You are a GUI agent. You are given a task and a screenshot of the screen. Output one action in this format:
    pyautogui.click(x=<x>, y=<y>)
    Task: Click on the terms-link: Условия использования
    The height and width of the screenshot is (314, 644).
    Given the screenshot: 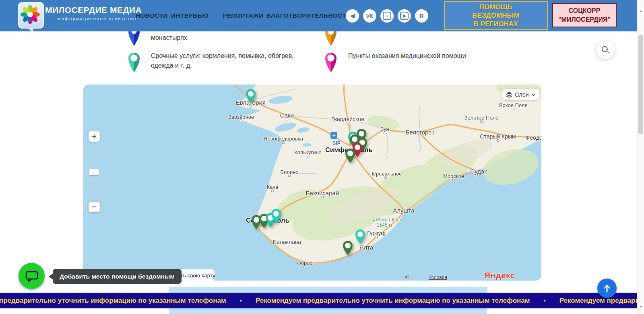 What is the action you would take?
    pyautogui.click(x=454, y=278)
    